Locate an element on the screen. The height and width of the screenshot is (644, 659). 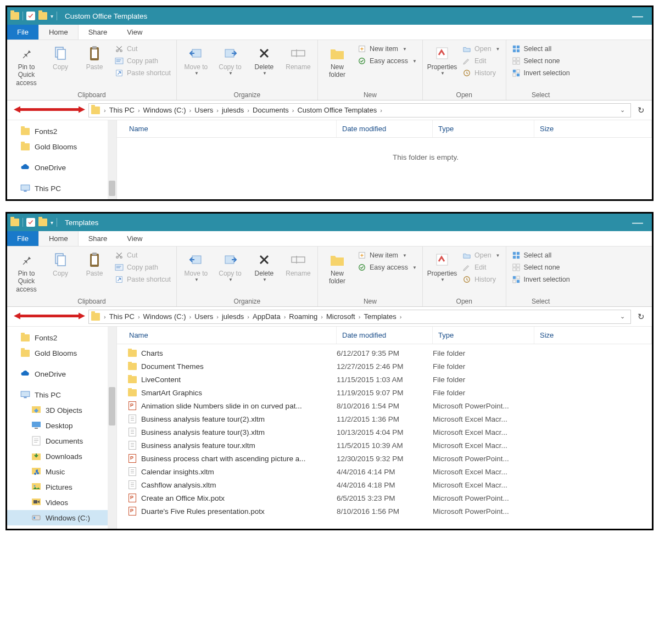
file-row: Business process chart with ascending pi… is located at coordinates (384, 458).